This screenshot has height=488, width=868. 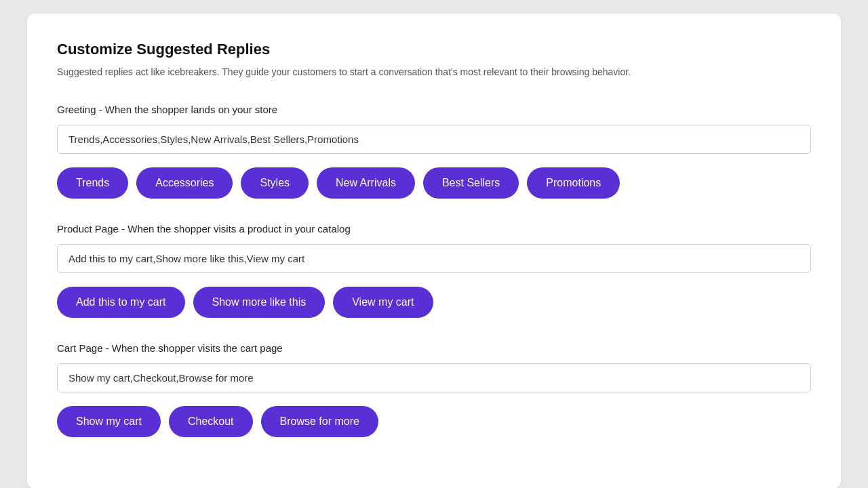 I want to click on pill-greeting-3: New Arrivals, so click(x=366, y=183).